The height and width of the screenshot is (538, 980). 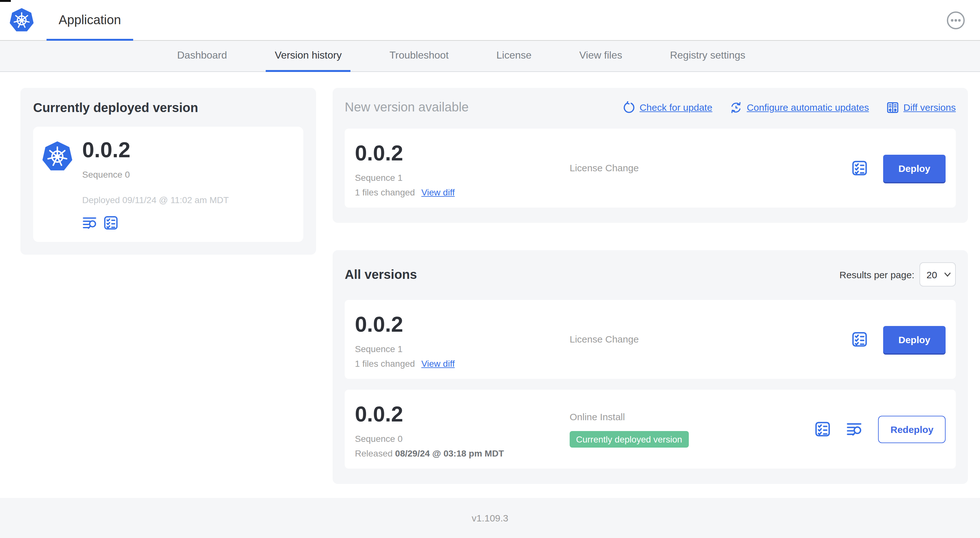 What do you see at coordinates (650, 107) in the screenshot?
I see `new-version-header: New version available Check for update` at bounding box center [650, 107].